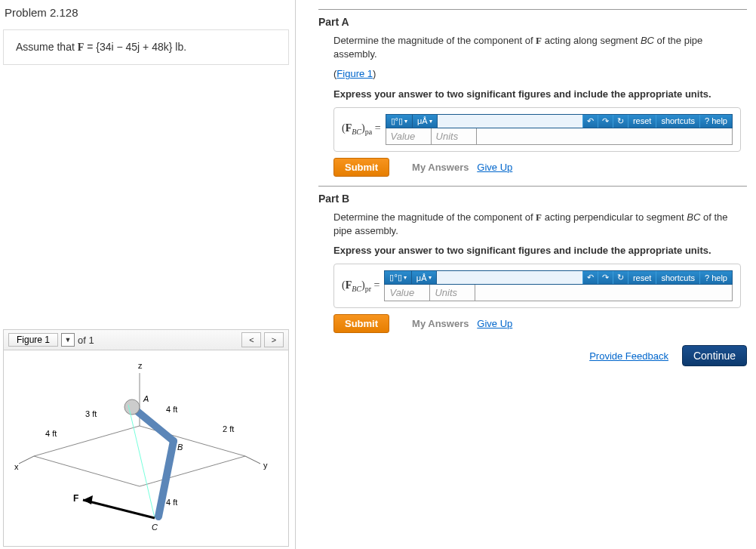 The width and height of the screenshot is (756, 549). What do you see at coordinates (251, 340) in the screenshot?
I see `figure-prev-button: <` at bounding box center [251, 340].